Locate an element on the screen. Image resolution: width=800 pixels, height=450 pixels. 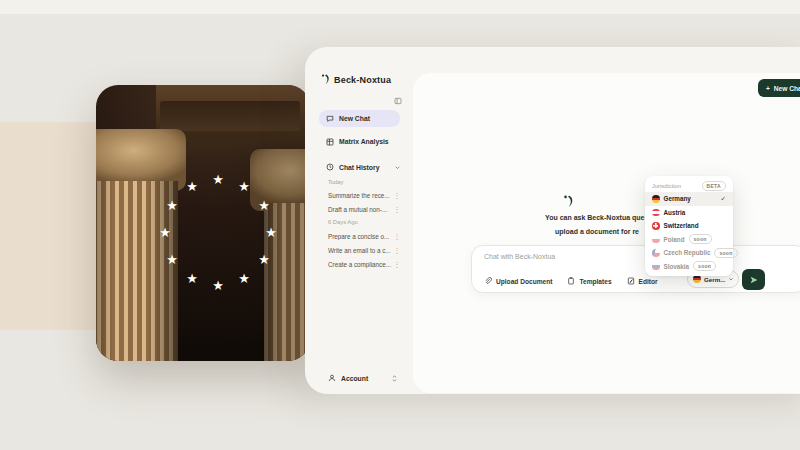
account-menu: Account is located at coordinates (360, 378).